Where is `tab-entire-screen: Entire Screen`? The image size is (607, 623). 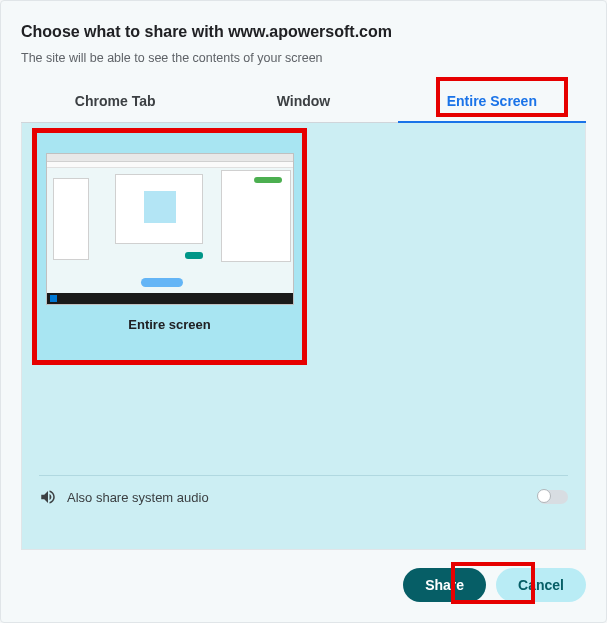
tab-entire-screen: Entire Screen is located at coordinates (492, 103).